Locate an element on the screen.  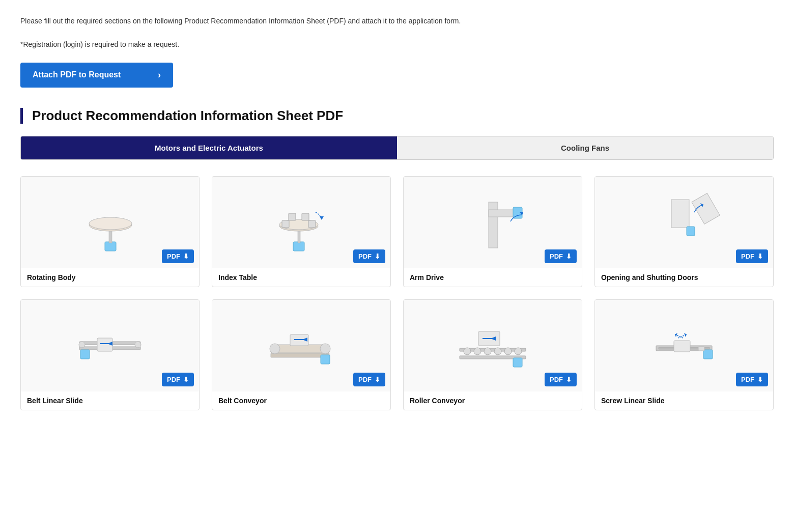
intro-line1: Please fill out the required sections on… is located at coordinates (397, 21).